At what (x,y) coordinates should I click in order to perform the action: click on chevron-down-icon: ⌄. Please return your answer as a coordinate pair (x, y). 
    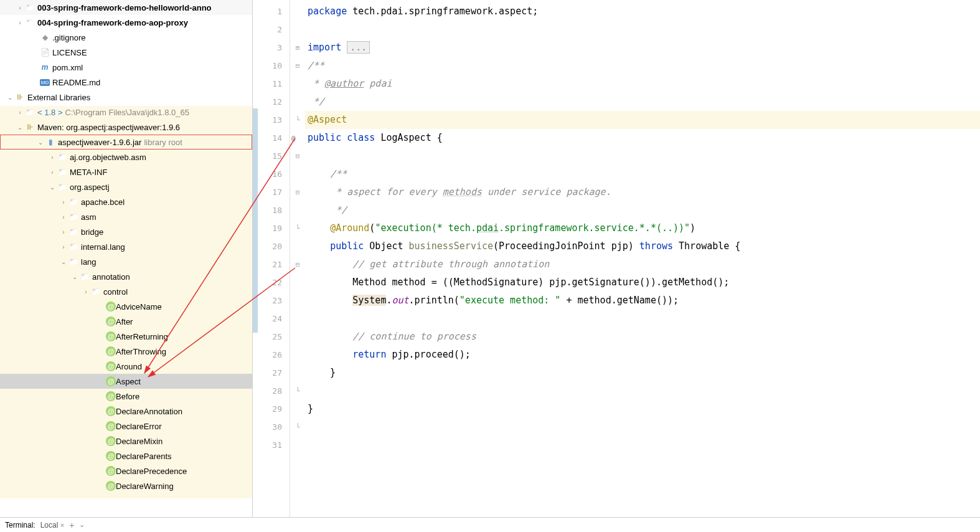
    Looking at the image, I should click on (82, 525).